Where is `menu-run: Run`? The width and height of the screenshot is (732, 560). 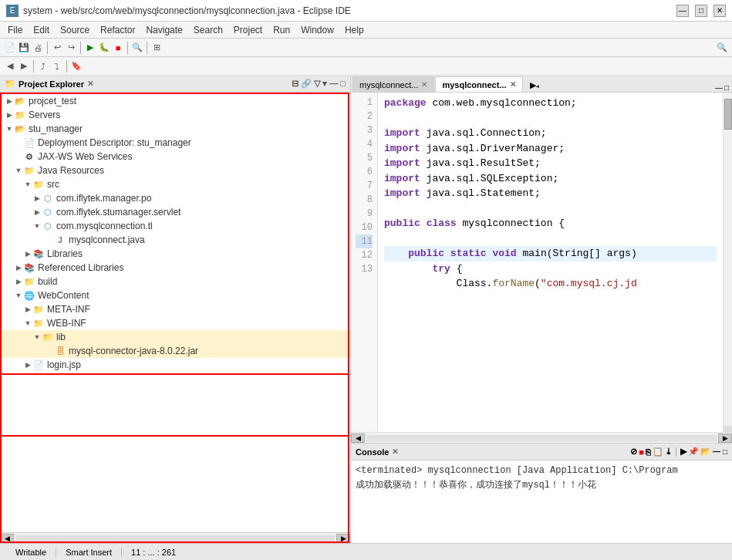 menu-run: Run is located at coordinates (282, 30).